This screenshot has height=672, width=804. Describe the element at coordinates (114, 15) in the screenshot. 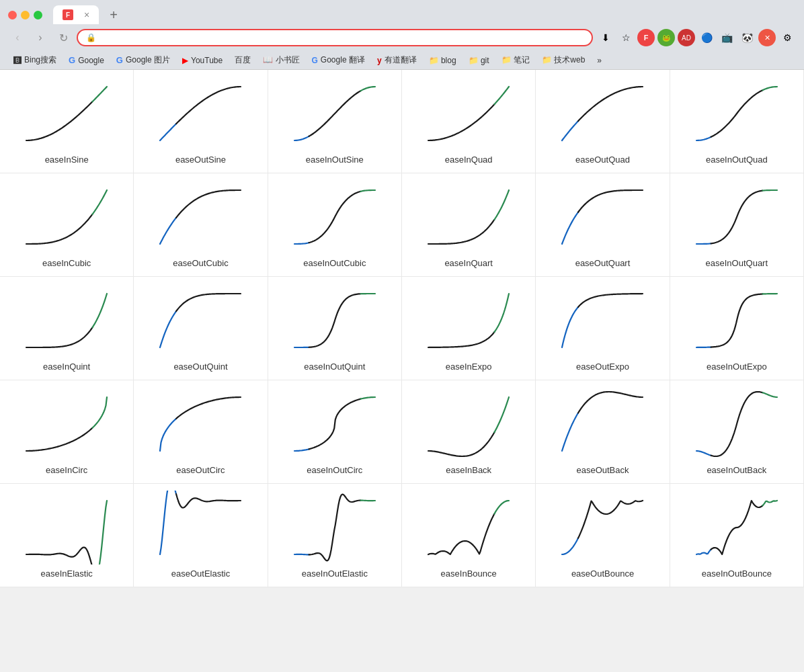

I see `new-tab-button: +` at that location.